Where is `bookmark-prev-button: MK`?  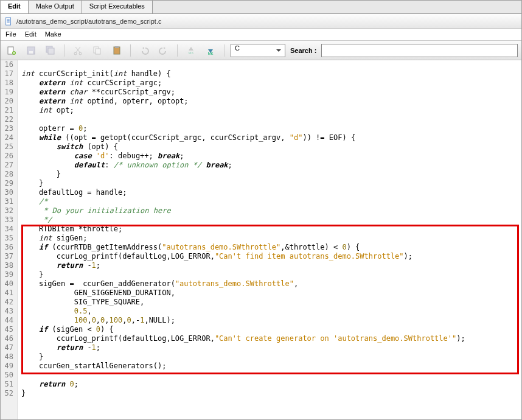
bookmark-prev-button: MK is located at coordinates (191, 51).